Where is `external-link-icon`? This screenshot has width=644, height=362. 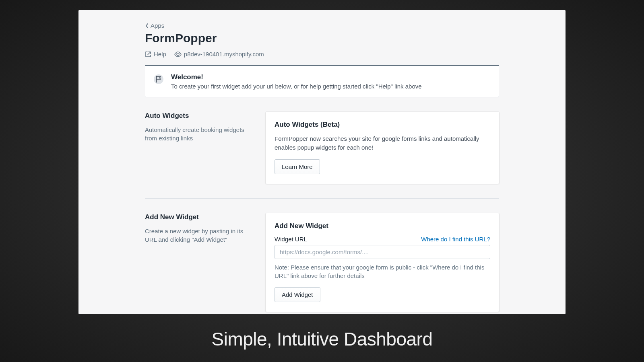 external-link-icon is located at coordinates (148, 54).